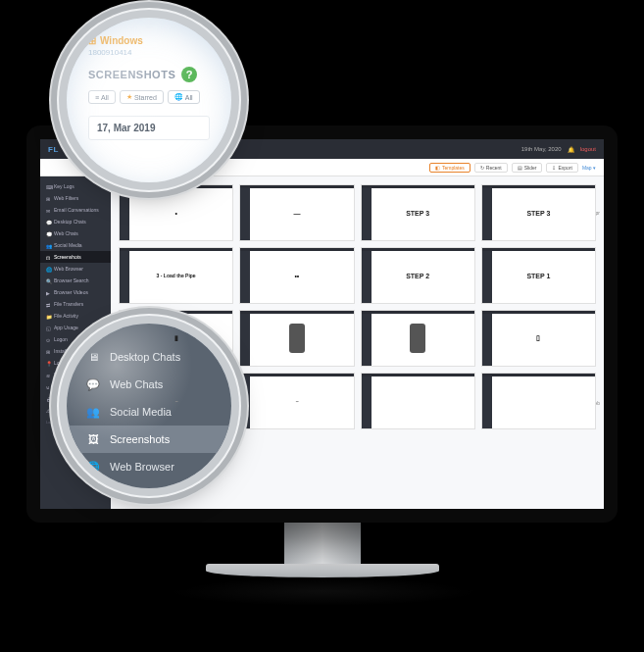 The height and width of the screenshot is (652, 644). Describe the element at coordinates (570, 149) in the screenshot. I see `bell-icon: 🔔` at that location.